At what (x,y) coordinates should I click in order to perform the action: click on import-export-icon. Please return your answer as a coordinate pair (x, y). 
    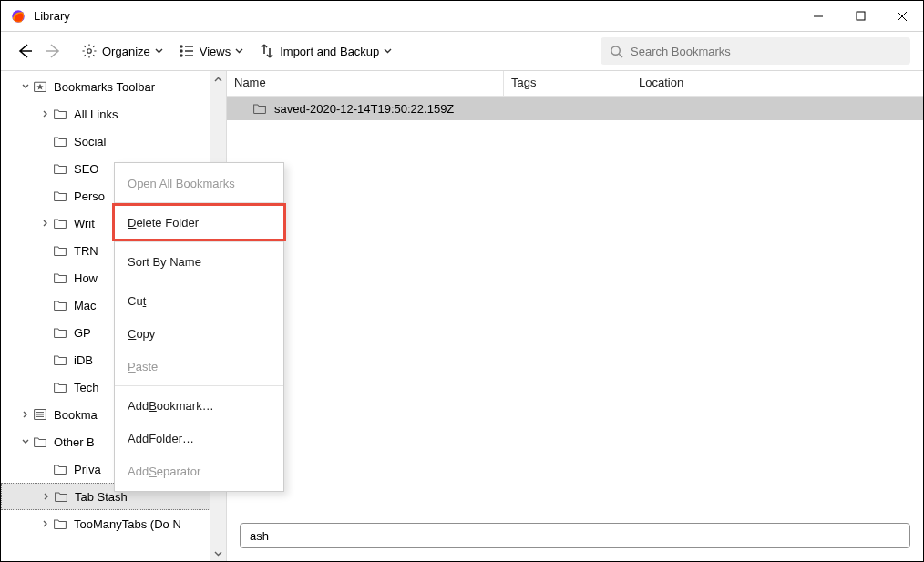
    Looking at the image, I should click on (267, 51).